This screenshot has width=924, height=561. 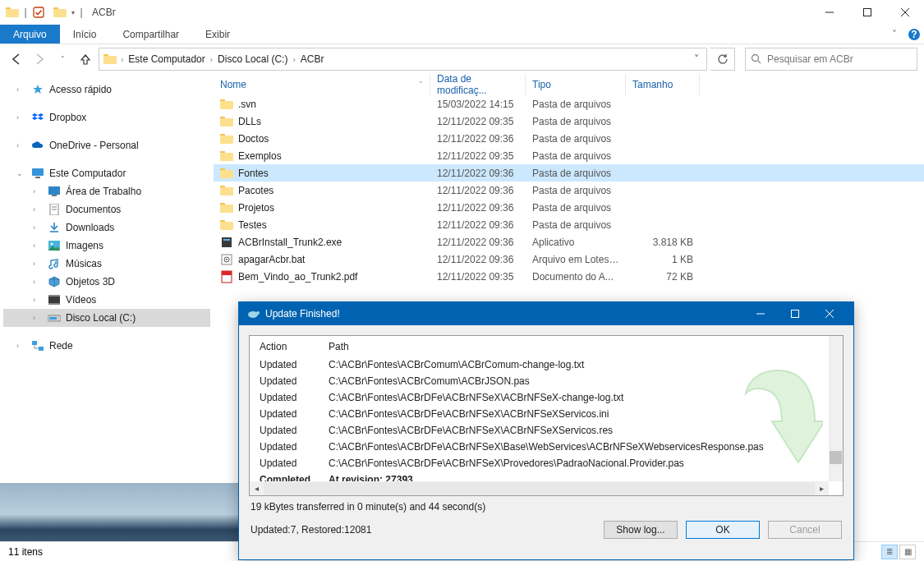 I want to click on chevron-down-icon: ⌄, so click(x=21, y=173).